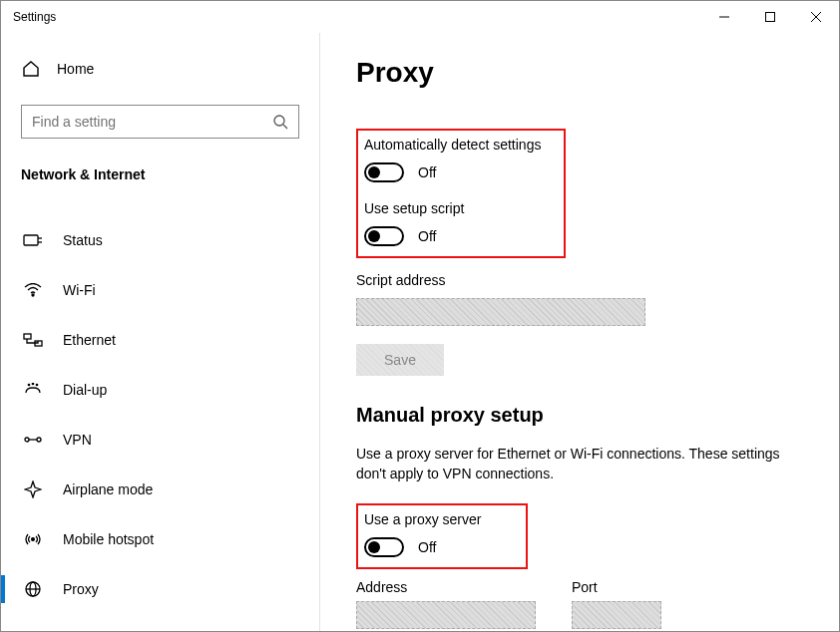 This screenshot has width=840, height=632. What do you see at coordinates (160, 240) in the screenshot?
I see `sidebar-item-status: Status` at bounding box center [160, 240].